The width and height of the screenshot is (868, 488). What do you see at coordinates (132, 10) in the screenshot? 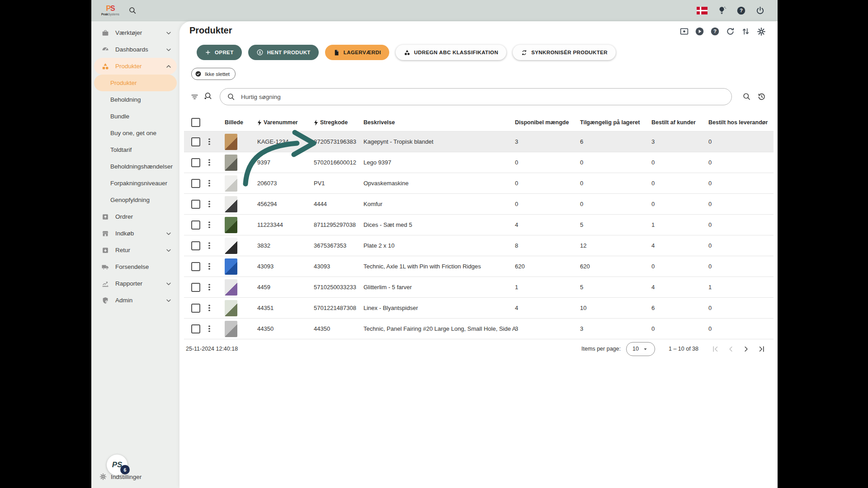
I see `global-search-icon` at bounding box center [132, 10].